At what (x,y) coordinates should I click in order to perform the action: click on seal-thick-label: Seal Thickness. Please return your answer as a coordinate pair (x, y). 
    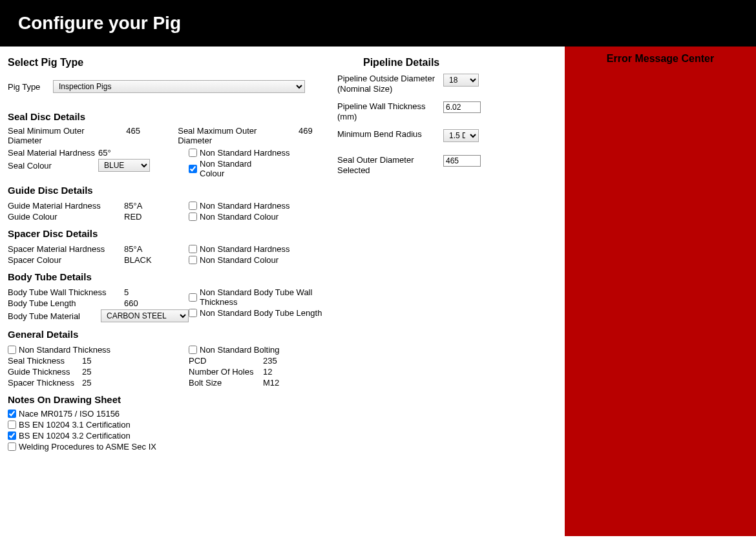
    Looking at the image, I should click on (45, 360).